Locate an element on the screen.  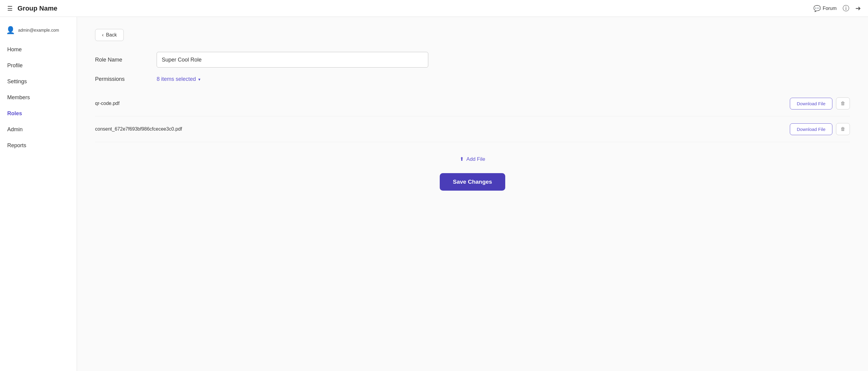
permissions-row: Permissions 8 items selected ▾ is located at coordinates (472, 79).